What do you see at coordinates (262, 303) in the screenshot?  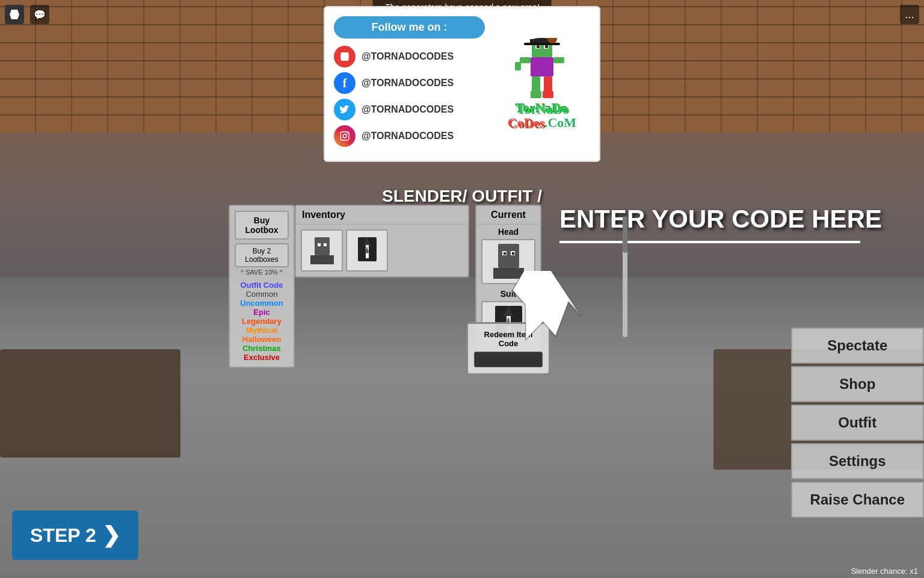 I see `category-uncommon: Uncommon` at bounding box center [262, 303].